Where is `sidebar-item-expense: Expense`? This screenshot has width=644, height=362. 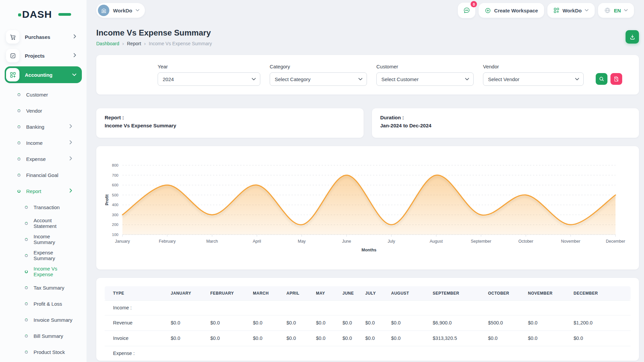
sidebar-item-expense: Expense is located at coordinates (43, 159).